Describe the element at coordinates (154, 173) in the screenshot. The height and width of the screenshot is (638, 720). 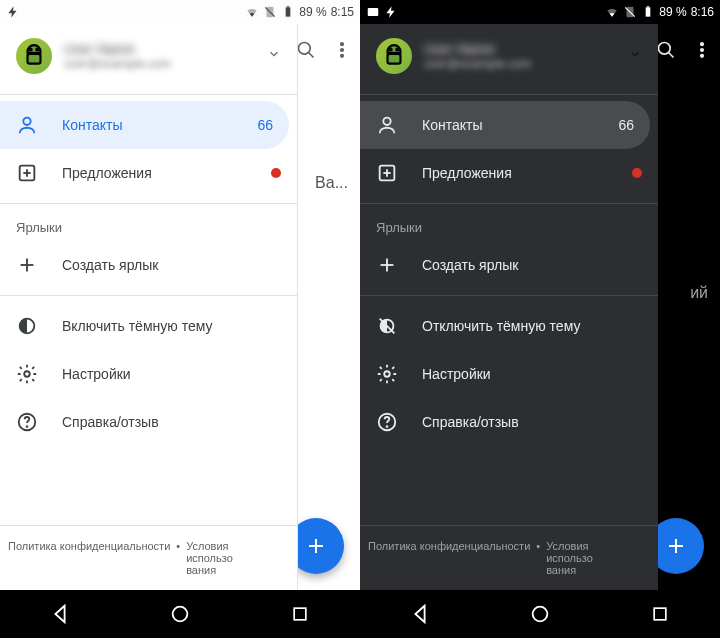
I see `nav-label: Предложения` at that location.